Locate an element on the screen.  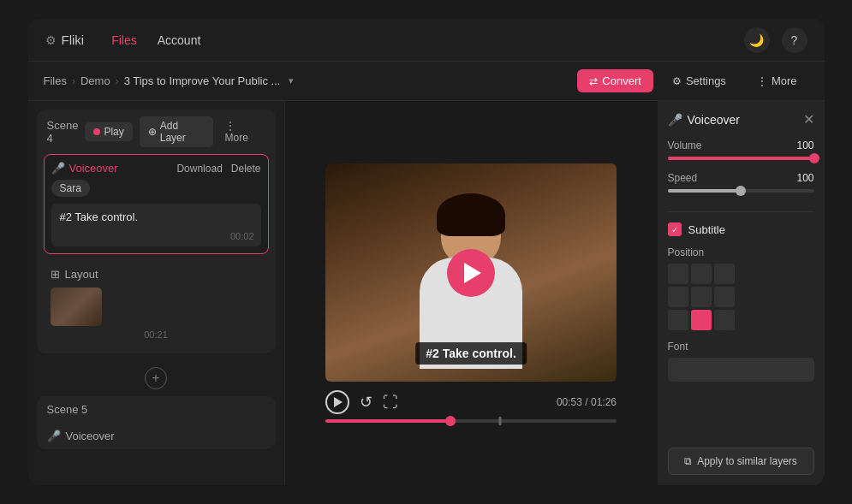
subtitle-label: Subtitle is located at coordinates (707, 229).